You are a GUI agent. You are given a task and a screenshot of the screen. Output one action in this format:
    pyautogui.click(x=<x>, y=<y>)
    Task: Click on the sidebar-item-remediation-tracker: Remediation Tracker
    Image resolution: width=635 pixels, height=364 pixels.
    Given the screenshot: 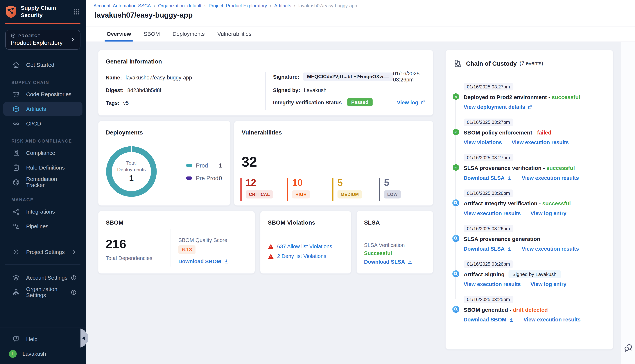 What is the action you would take?
    pyautogui.click(x=43, y=182)
    